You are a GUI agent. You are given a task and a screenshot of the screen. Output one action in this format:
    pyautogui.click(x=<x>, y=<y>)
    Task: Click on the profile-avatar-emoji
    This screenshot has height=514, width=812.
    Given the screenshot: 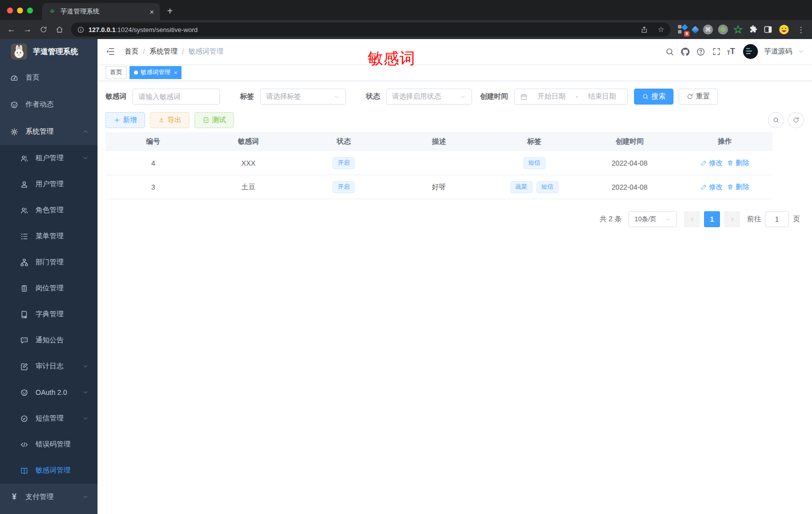 What is the action you would take?
    pyautogui.click(x=784, y=30)
    